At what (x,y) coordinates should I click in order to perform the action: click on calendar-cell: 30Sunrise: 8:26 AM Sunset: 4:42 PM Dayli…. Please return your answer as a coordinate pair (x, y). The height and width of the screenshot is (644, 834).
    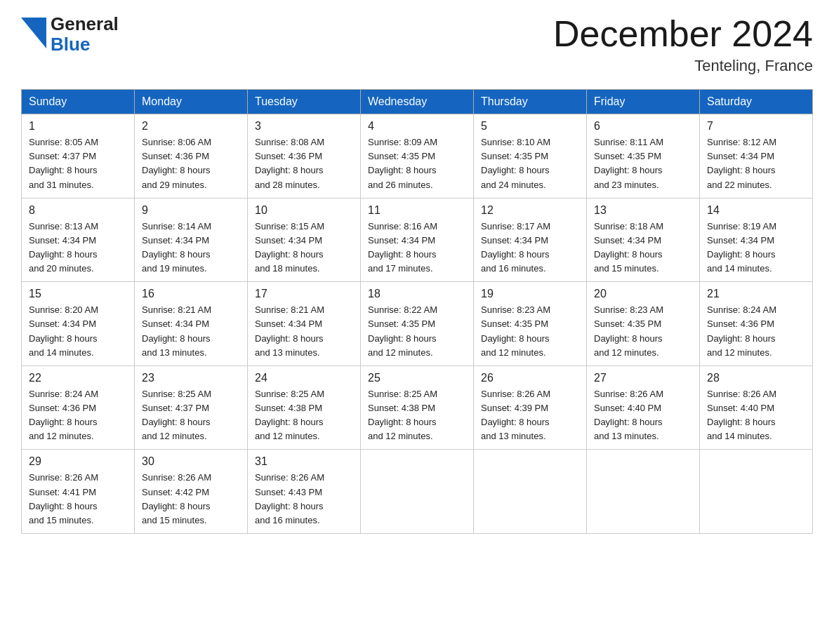
    Looking at the image, I should click on (191, 492).